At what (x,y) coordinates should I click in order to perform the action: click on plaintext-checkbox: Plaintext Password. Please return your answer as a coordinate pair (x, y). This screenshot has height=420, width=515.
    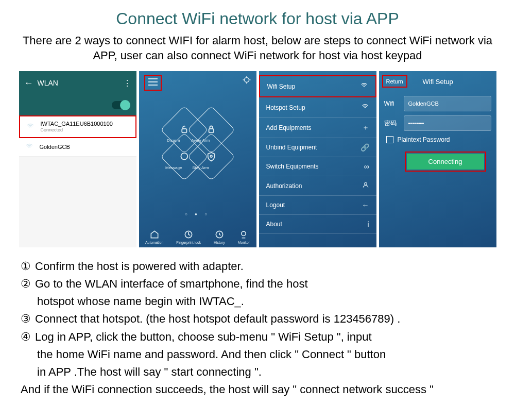
    Looking at the image, I should click on (438, 140).